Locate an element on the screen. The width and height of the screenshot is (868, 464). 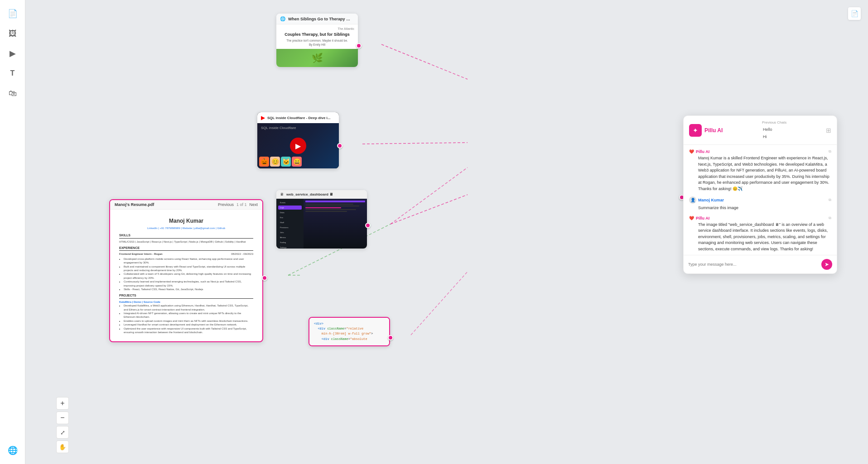
chat-message-1: ❤️ Pillu AI ⧉ Manoj Kumar is a skilled F… is located at coordinates (760, 171).